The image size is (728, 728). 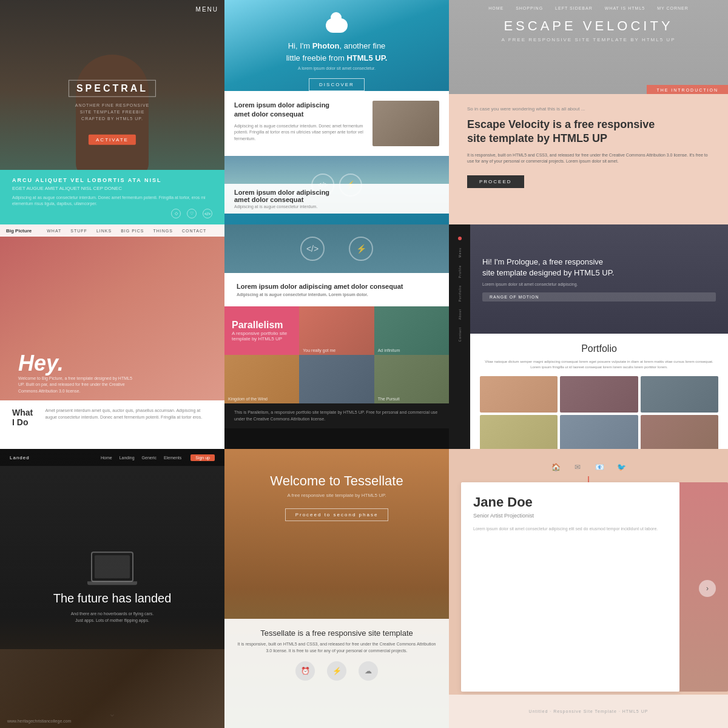 What do you see at coordinates (588, 711) in the screenshot?
I see `another-bottom-bar: Untitled · Responsive Site Template · HT…` at bounding box center [588, 711].